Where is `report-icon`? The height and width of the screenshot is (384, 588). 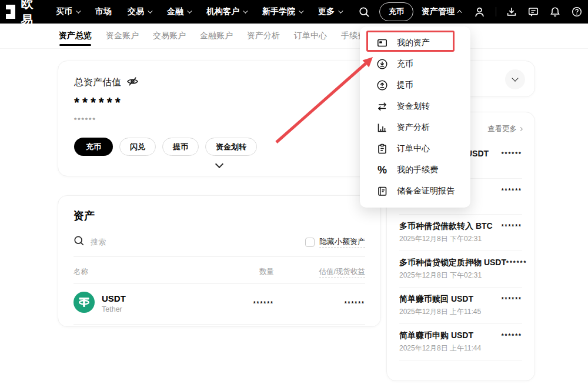 report-icon is located at coordinates (382, 191).